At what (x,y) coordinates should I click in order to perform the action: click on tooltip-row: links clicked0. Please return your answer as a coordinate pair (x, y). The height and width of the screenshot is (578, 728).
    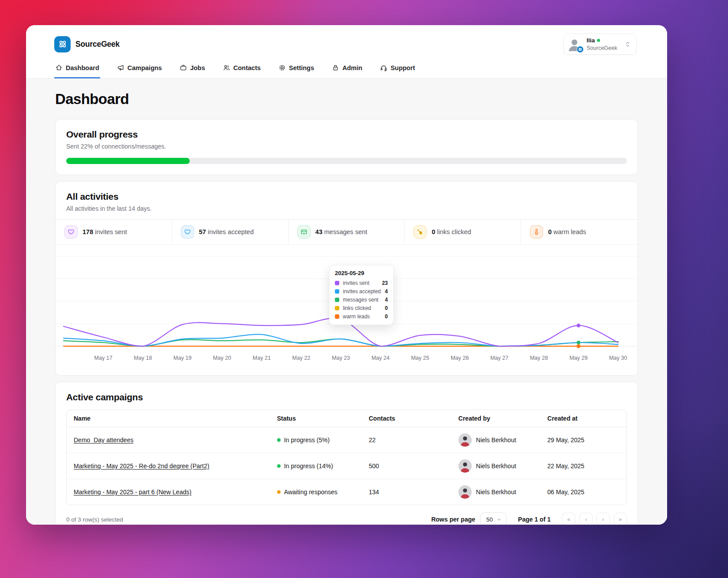
    Looking at the image, I should click on (361, 308).